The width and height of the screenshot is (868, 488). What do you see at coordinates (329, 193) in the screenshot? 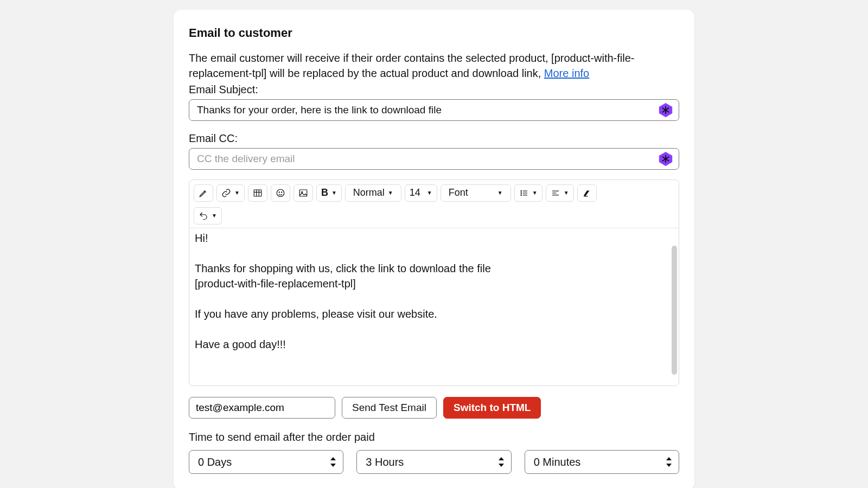
I see `bold-tool: B▼` at bounding box center [329, 193].